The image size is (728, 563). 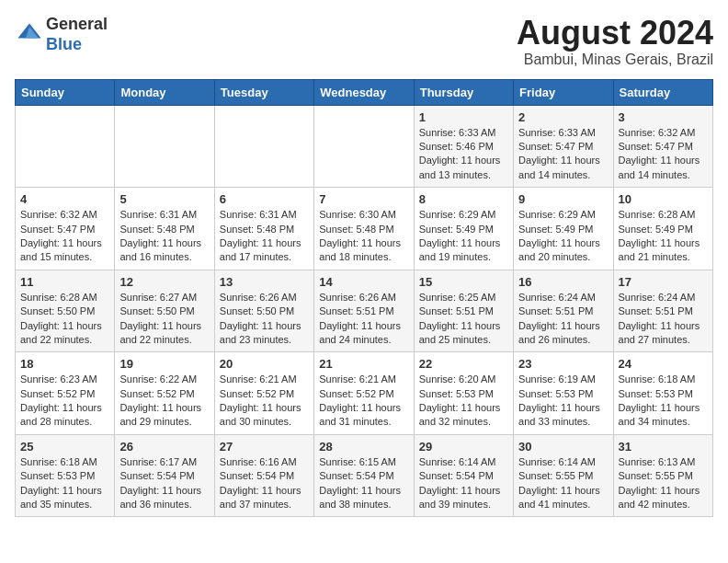 What do you see at coordinates (264, 476) in the screenshot?
I see `day-cell: 27Sunrise: 6:16 AMSunset: 5:54 PMDayligh…` at bounding box center [264, 476].